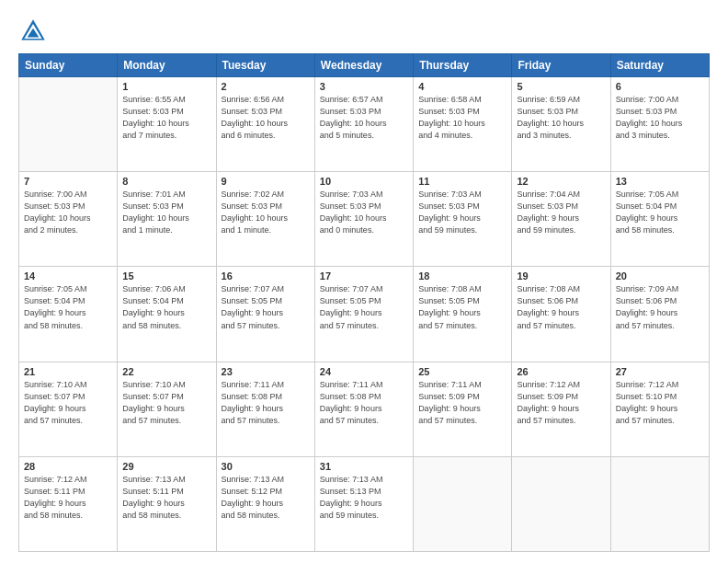 The width and height of the screenshot is (728, 563). What do you see at coordinates (462, 403) in the screenshot?
I see `day-info: Sunrise: 7:11 AM Sunset: 5:09 PM Dayligh…` at bounding box center [462, 403].